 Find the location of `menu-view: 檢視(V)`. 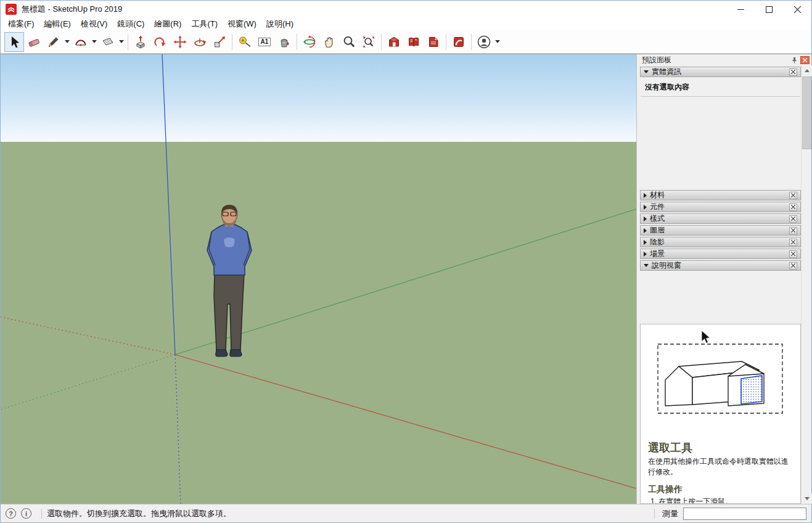

menu-view: 檢視(V) is located at coordinates (94, 24).